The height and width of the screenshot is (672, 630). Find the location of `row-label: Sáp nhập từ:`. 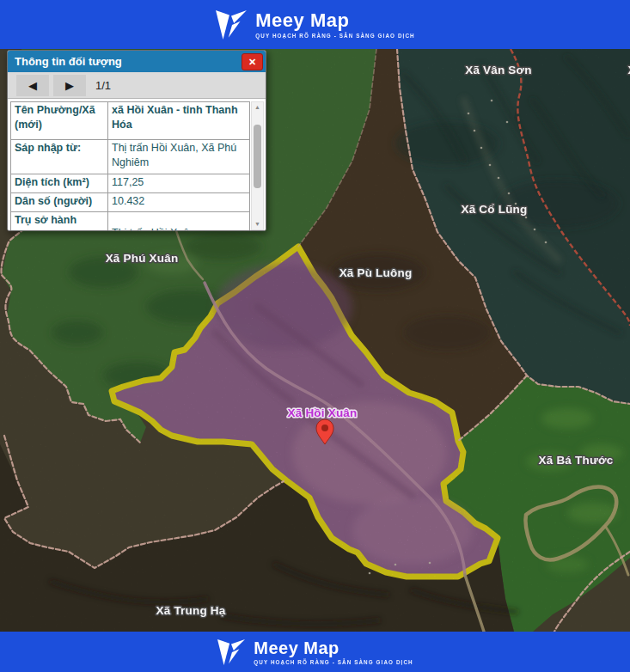

row-label: Sáp nhập từ: is located at coordinates (60, 157).